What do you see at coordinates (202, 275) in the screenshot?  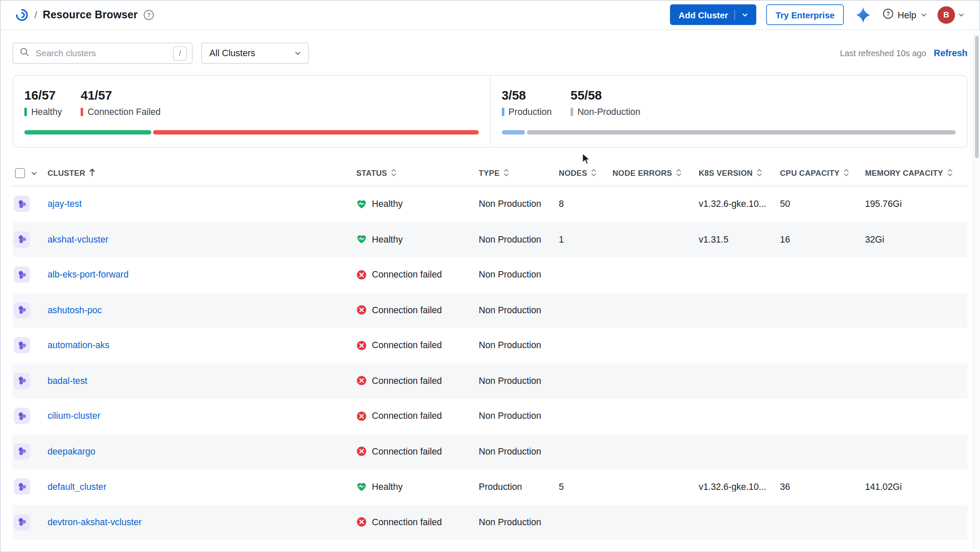 I see `cluster-name-cell: alb-eks-port-forward` at bounding box center [202, 275].